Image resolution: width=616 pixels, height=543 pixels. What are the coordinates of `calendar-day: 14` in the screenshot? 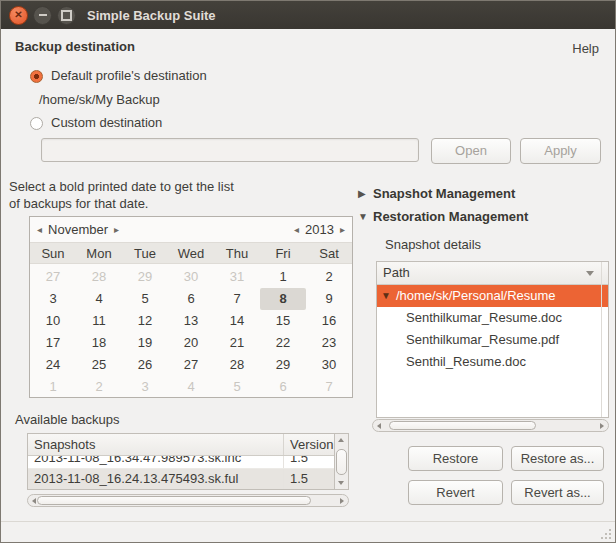 It's located at (237, 321).